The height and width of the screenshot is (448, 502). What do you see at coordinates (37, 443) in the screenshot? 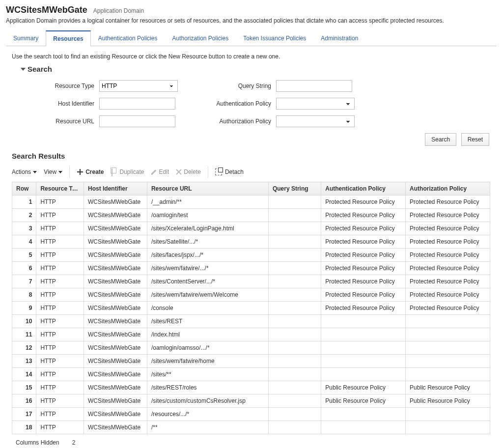
I see `columns-hidden-label: Columns Hidden` at bounding box center [37, 443].